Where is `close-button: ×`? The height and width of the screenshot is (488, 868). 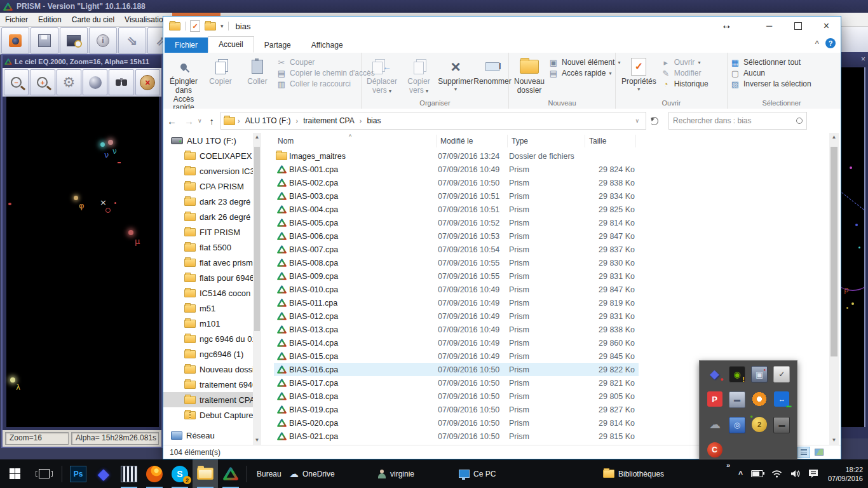
close-button: × is located at coordinates (826, 25).